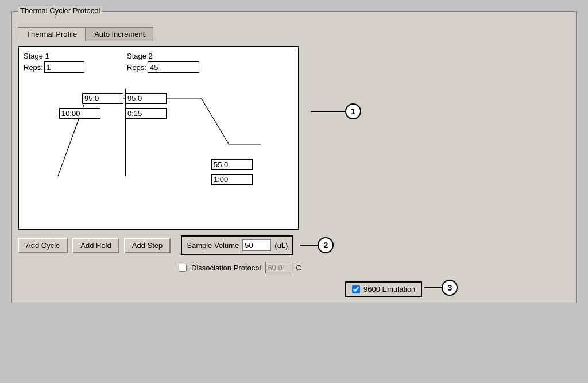  What do you see at coordinates (75, 56) in the screenshot?
I see `stage-1-label: Stage 1` at bounding box center [75, 56].